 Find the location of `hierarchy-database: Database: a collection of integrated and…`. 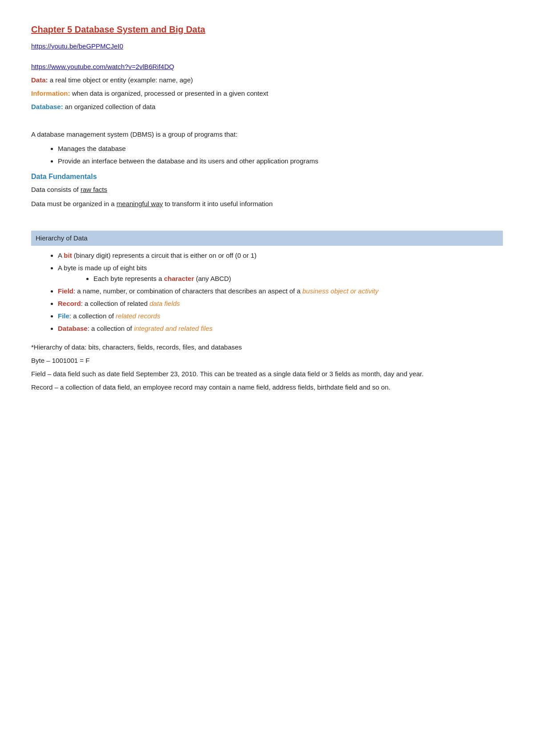

hierarchy-database: Database: a collection of integrated and… is located at coordinates (280, 329).